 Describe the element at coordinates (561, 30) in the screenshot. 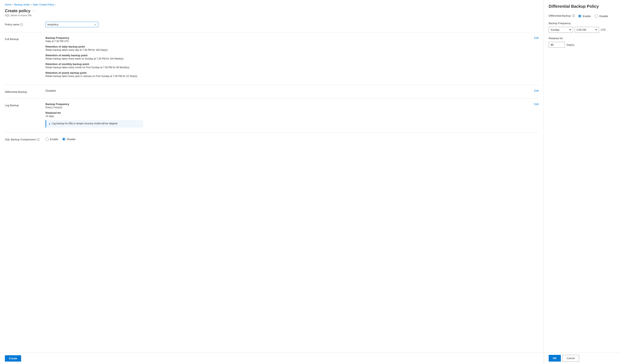

I see `right-frequency-dropdown: Sunday Monday Tuesday Wednesday Thursday…` at that location.